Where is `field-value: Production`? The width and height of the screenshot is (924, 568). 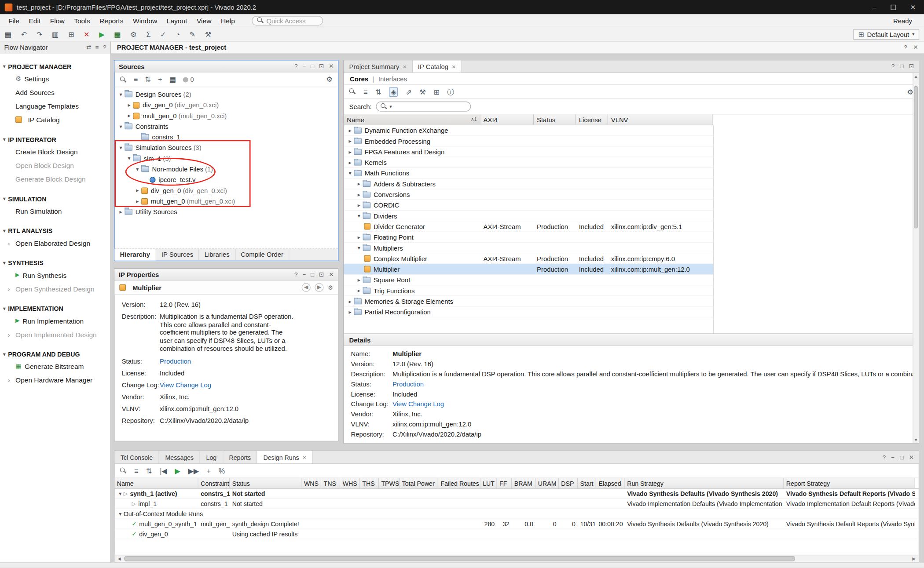 field-value: Production is located at coordinates (408, 384).